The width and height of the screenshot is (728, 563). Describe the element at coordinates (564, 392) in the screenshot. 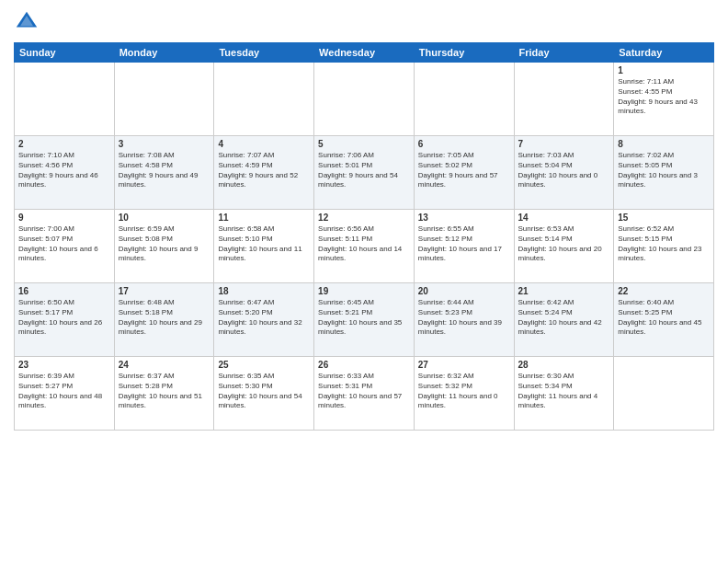

I see `day-info-text: Sunrise: 6:30 AM Sunset: 5:34 PM Dayligh…` at that location.